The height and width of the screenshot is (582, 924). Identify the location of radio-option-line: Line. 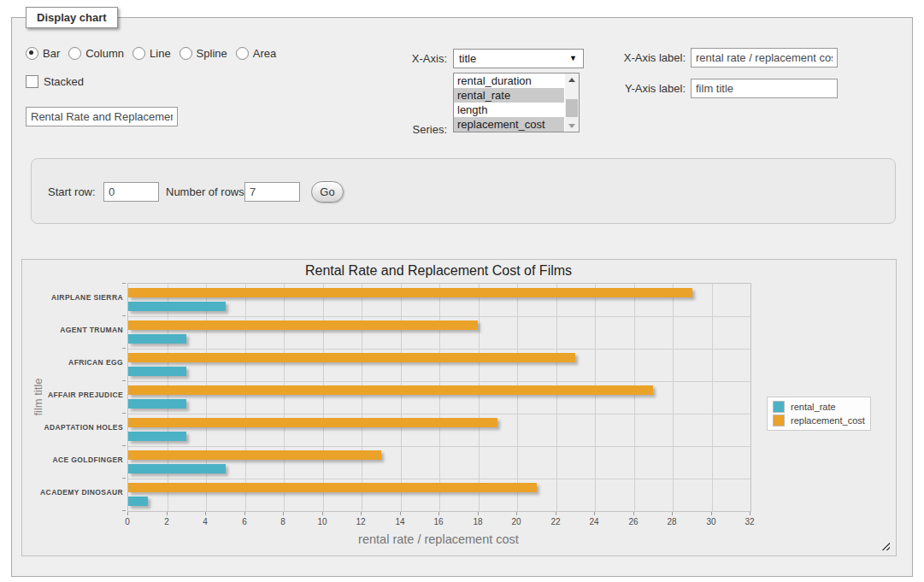
(152, 53).